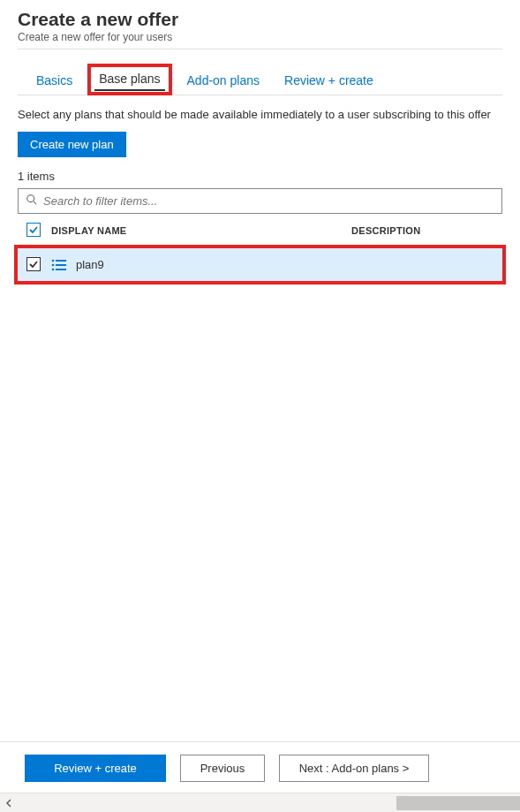 The image size is (520, 812). I want to click on column-display-name: DISPLAY NAME, so click(201, 231).